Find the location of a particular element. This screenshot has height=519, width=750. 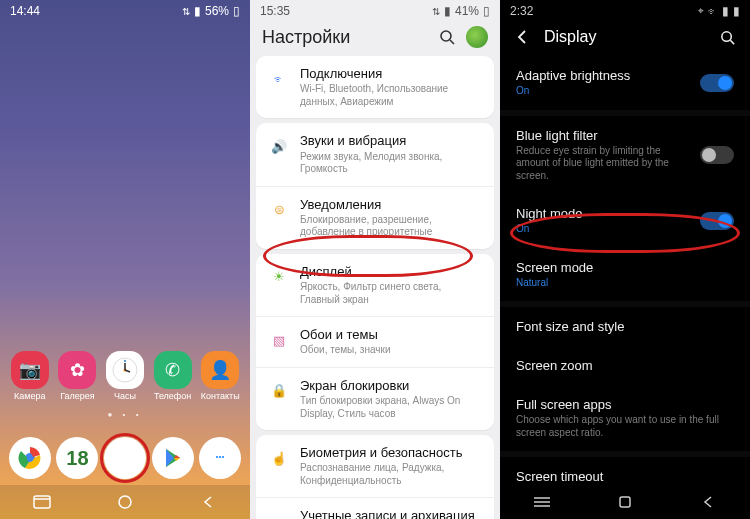

sounds-icon: 🔊 is located at coordinates (279, 146).